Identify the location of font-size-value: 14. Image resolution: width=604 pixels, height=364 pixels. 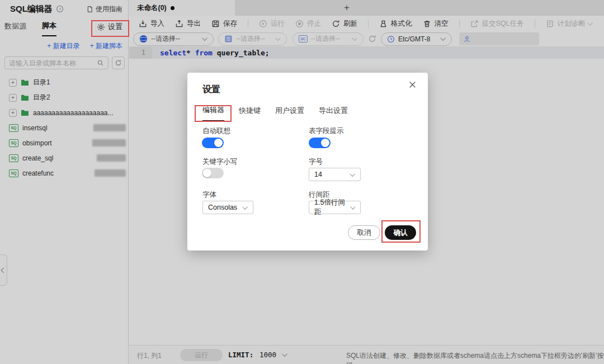
(318, 174).